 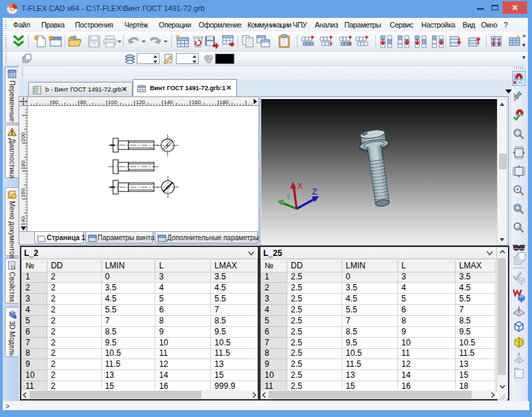 What do you see at coordinates (84, 102) in the screenshot?
I see `svg-text: 80` at bounding box center [84, 102].